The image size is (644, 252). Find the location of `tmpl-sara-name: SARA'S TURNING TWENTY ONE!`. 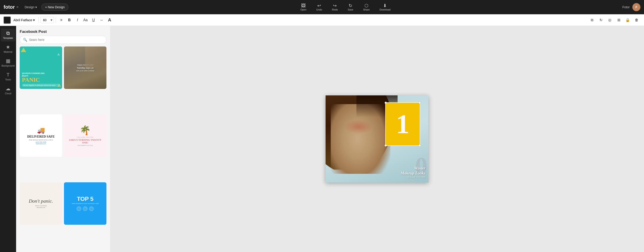

tmpl-sara-name: SARA'S TURNING TWENTY ONE! is located at coordinates (85, 141).